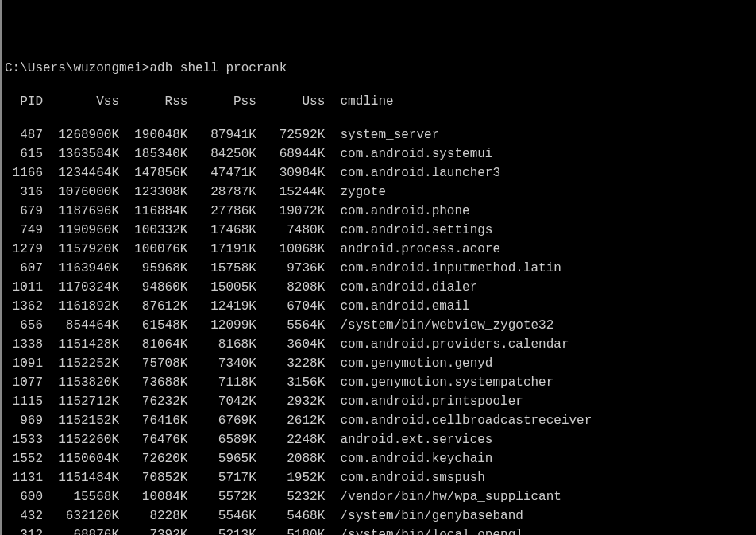  I want to click on cell-rss: 123308K, so click(153, 192).